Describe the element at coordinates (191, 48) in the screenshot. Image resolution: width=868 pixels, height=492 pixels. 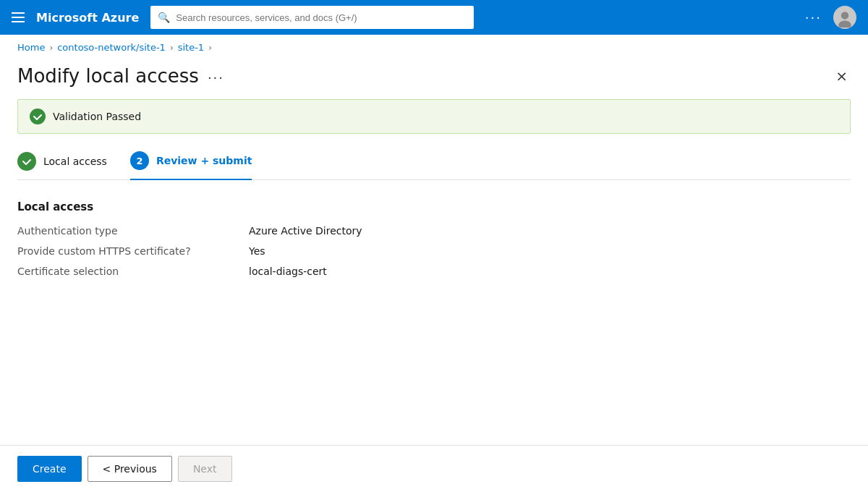
I see `breadcrumb-site: site-1` at that location.